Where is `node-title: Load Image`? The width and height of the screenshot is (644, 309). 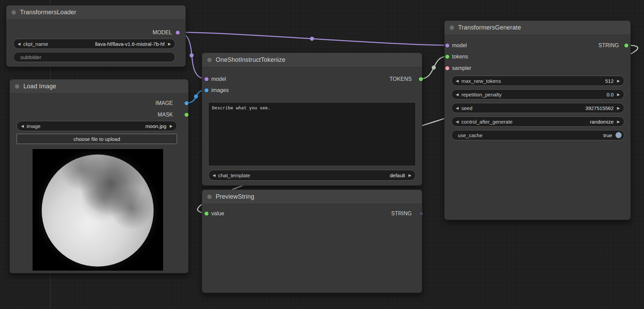 node-title: Load Image is located at coordinates (40, 86).